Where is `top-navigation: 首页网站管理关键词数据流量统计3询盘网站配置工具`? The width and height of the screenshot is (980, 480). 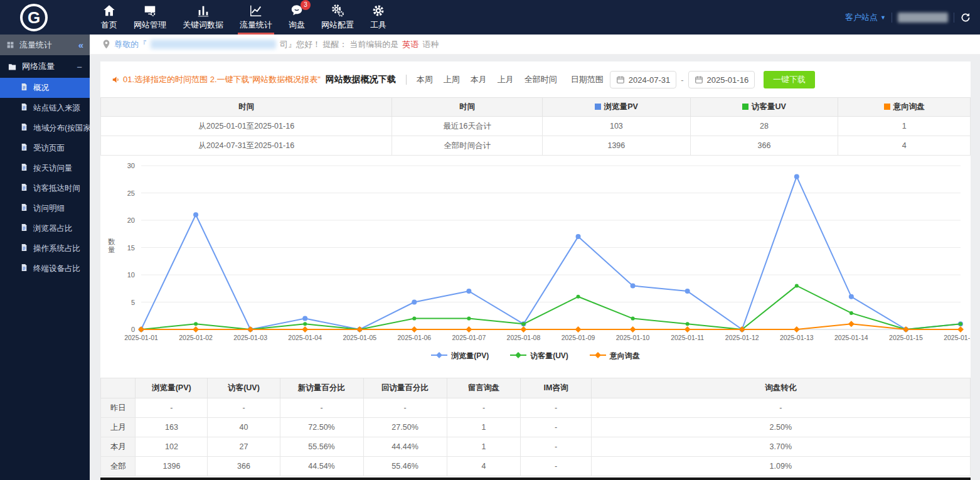 top-navigation: 首页网站管理关键词数据流量统计3询盘网站配置工具 is located at coordinates (243, 18).